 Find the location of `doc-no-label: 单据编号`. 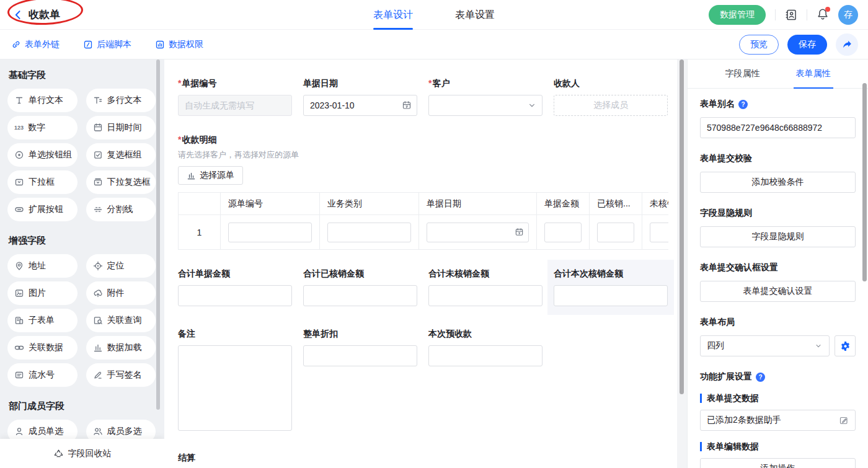

doc-no-label: 单据编号 is located at coordinates (235, 84).